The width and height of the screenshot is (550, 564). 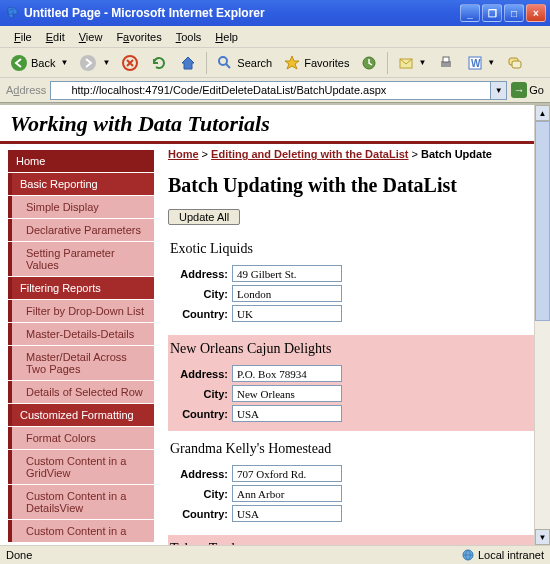 I want to click on nav-item: Master/Detail Across Two Pages, so click(x=81, y=363).